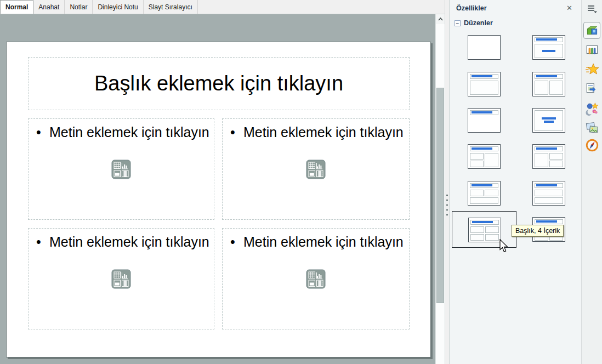  What do you see at coordinates (592, 145) in the screenshot?
I see `navigator-icon` at bounding box center [592, 145].